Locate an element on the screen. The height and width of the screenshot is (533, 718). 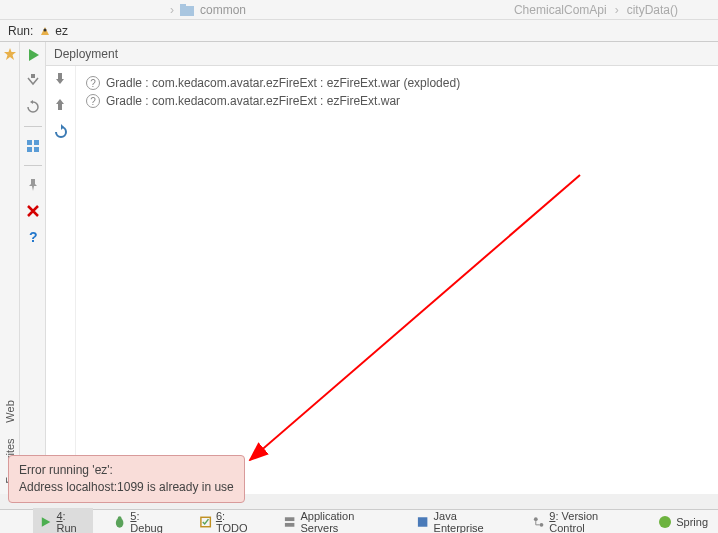
layout-icon is located at coordinates (33, 146).